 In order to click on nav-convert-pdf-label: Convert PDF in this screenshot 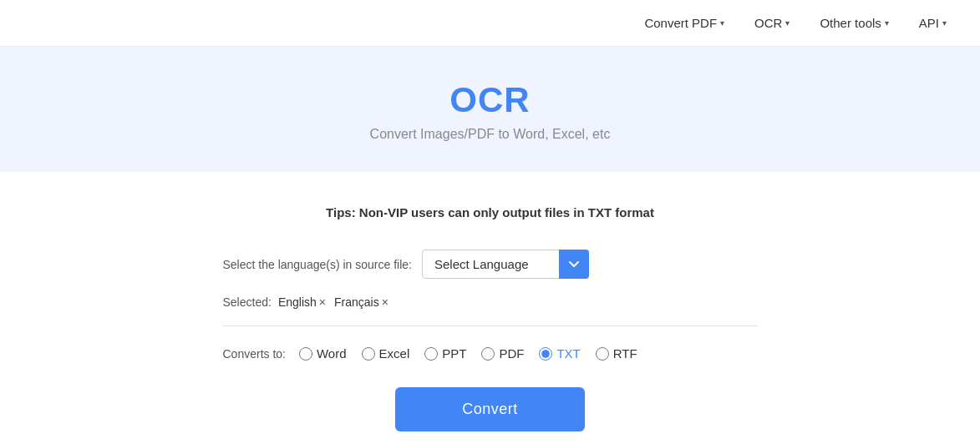, I will do `click(680, 23)`.